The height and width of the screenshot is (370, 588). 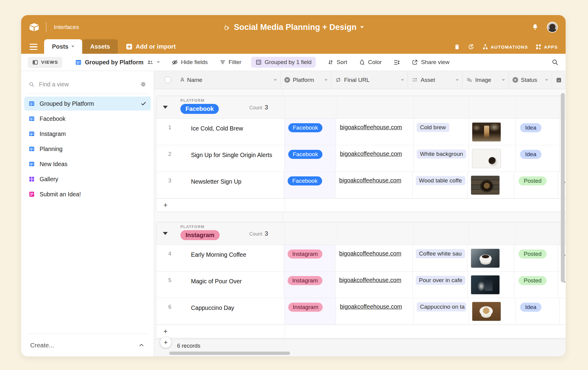 I want to click on user-avatar, so click(x=552, y=27).